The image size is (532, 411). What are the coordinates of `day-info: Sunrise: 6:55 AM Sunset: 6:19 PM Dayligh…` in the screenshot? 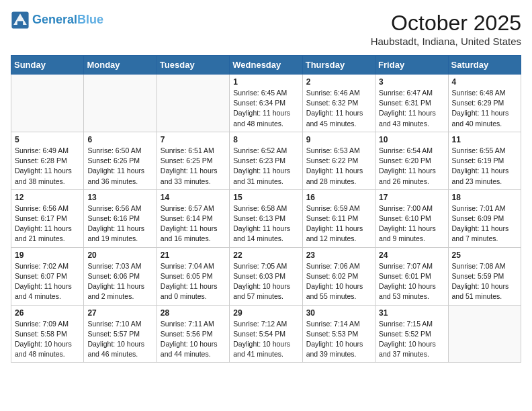 It's located at (485, 167).